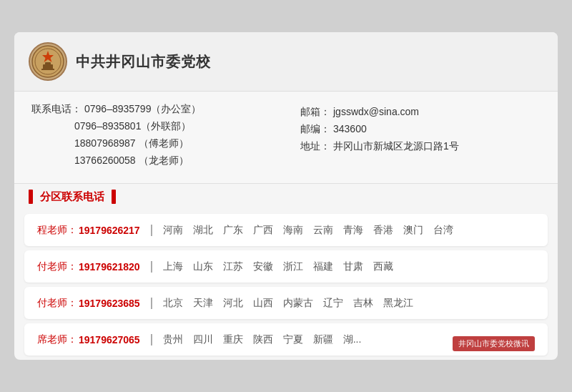  What do you see at coordinates (233, 230) in the screenshot?
I see `region-label: 广东` at bounding box center [233, 230].